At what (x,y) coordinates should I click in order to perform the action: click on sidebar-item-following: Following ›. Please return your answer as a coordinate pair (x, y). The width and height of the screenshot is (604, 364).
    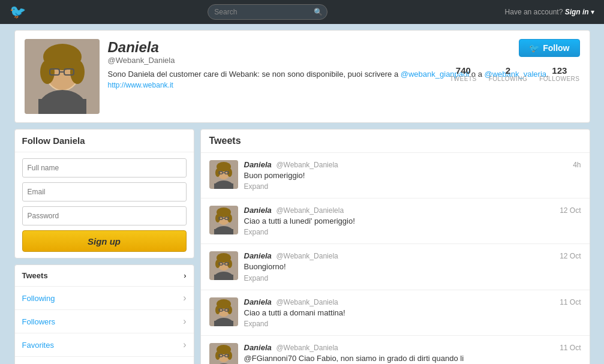
    Looking at the image, I should click on (104, 299).